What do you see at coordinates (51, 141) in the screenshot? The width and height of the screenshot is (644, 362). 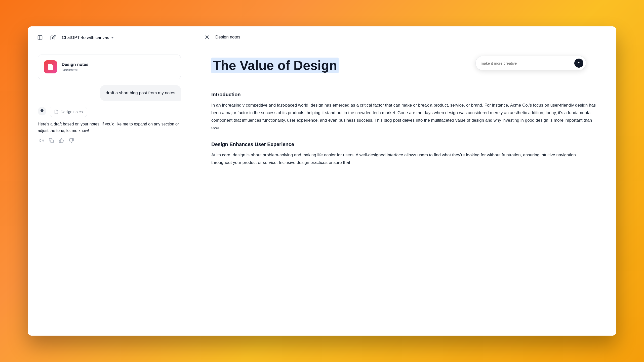 I see `copy-icon` at bounding box center [51, 141].